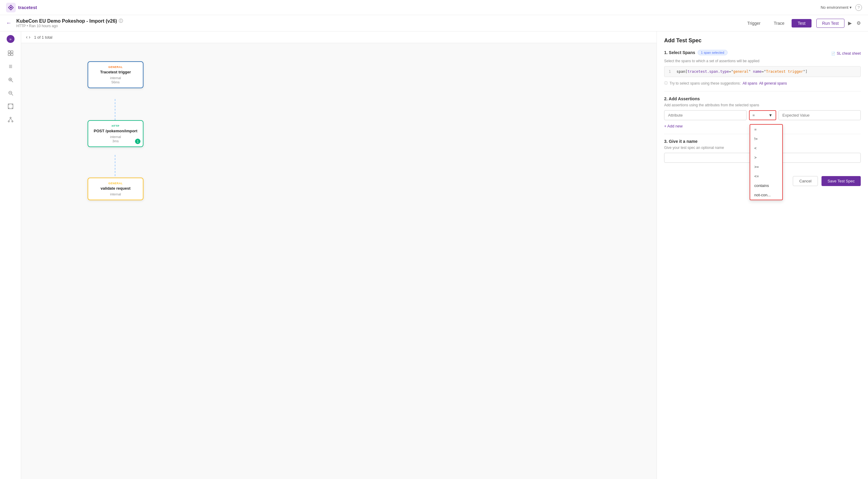 The width and height of the screenshot is (868, 479). Describe the element at coordinates (116, 131) in the screenshot. I see `node-name-label: POST /pokemon/import` at that location.